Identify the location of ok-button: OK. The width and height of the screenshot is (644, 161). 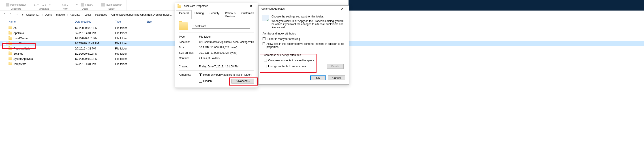
(318, 78).